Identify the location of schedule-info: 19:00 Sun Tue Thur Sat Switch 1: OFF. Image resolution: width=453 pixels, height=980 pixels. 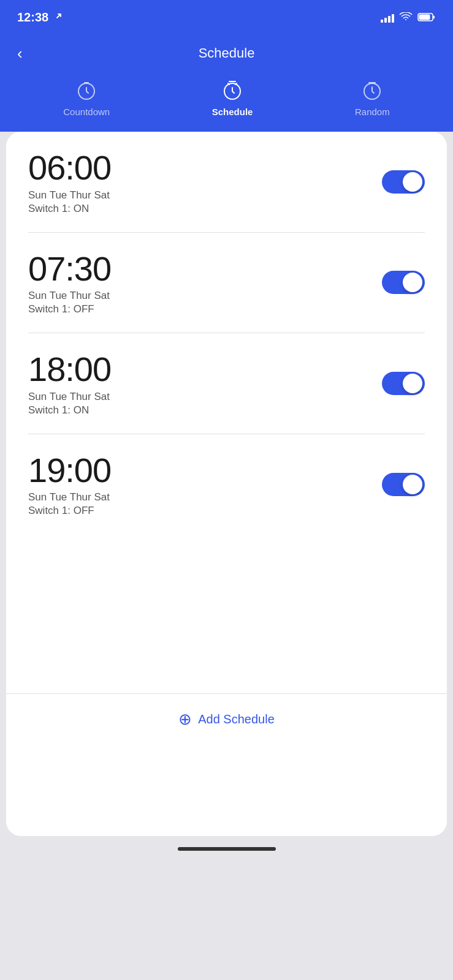
(205, 484).